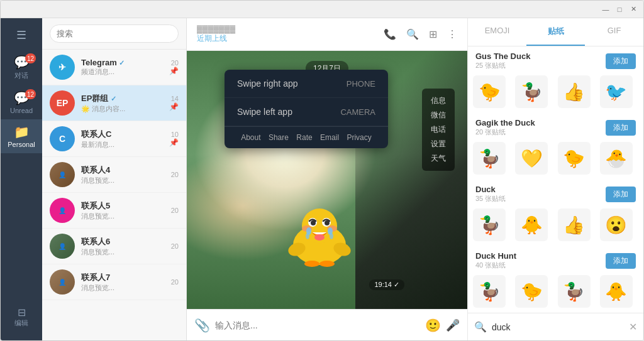 The width and height of the screenshot is (644, 341). Describe the element at coordinates (114, 211) in the screenshot. I see `chat-item-5: 👤 联系人5 消息预览... 20` at that location.